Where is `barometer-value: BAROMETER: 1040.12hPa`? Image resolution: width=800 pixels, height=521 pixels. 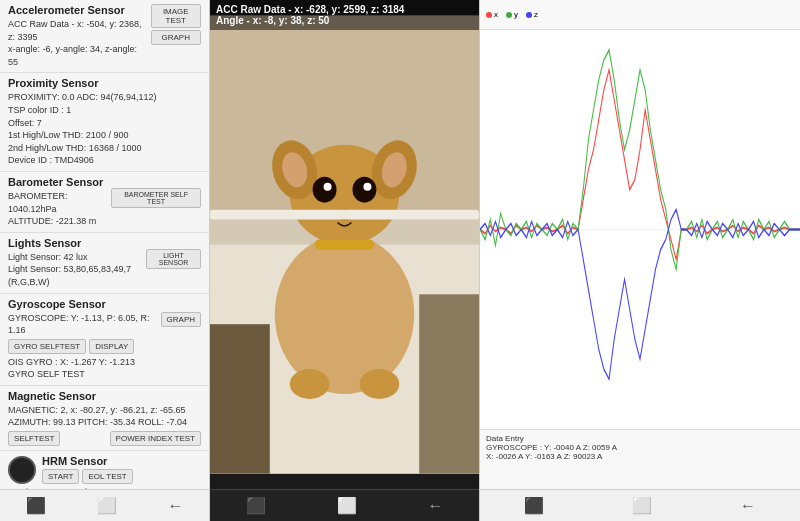
barometer-value: BAROMETER: 1040.12hPa is located at coordinates (60, 202).